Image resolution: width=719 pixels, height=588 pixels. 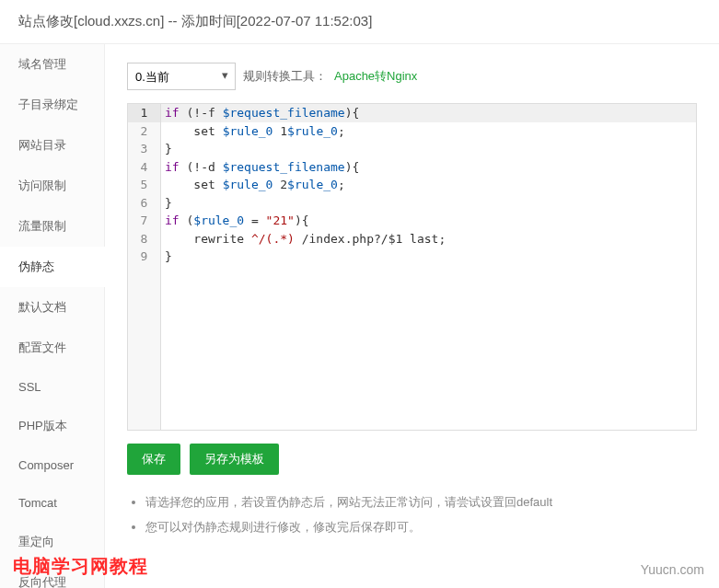 I want to click on tips-list: 请选择您的应用，若设置伪静态后，网站无法正常访问，请尝试设置回default您可…, so click(x=412, y=515).